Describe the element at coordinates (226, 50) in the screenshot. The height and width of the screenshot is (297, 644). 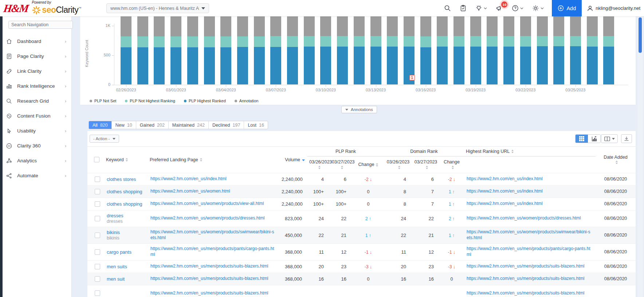
I see `stacked-bar-03/04/2023` at that location.